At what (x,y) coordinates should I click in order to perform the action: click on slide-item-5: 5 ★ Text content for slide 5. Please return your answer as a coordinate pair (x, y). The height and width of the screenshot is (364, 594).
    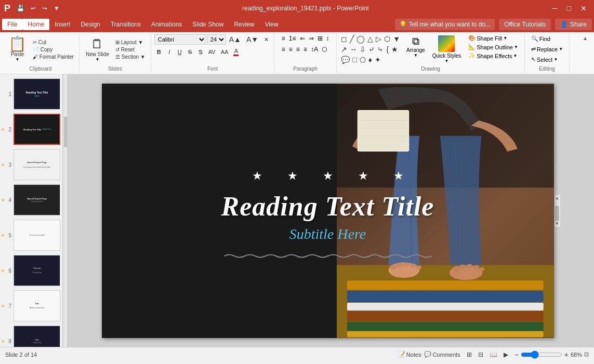
    Looking at the image, I should click on (31, 235).